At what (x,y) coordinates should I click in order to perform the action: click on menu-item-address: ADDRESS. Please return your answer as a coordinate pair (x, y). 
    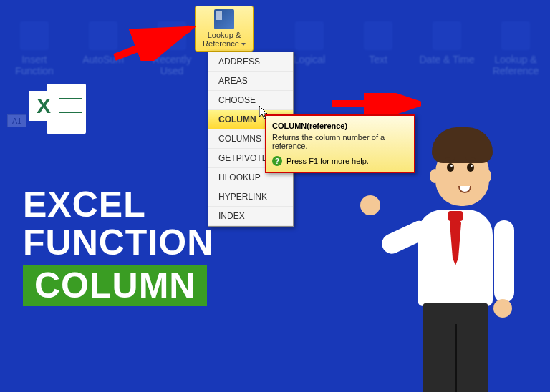
    Looking at the image, I should click on (251, 62).